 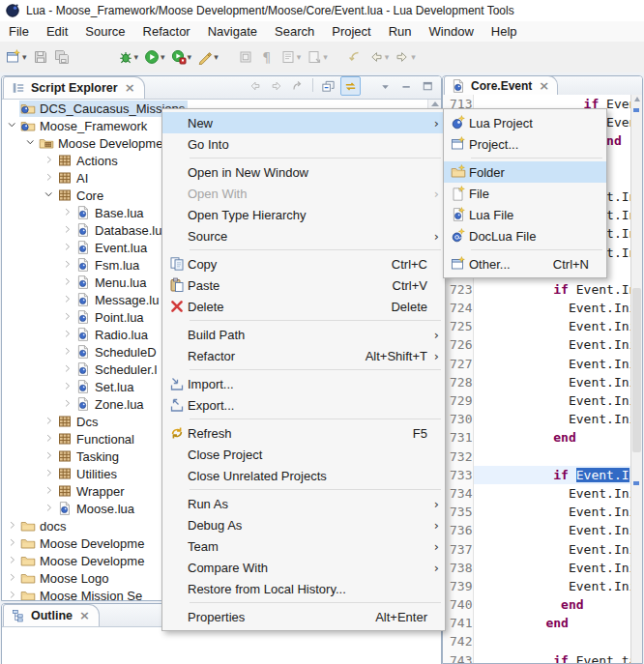 I want to click on code-line: 743 if Event.ta, so click(x=538, y=657).